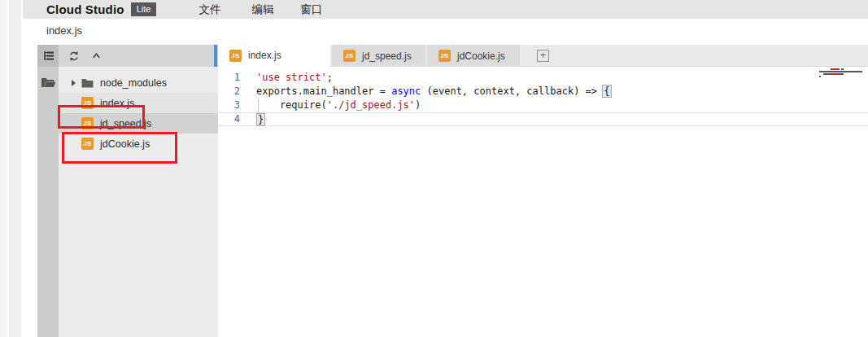 The image size is (868, 337). What do you see at coordinates (259, 106) in the screenshot?
I see `indent-guide-line` at bounding box center [259, 106].